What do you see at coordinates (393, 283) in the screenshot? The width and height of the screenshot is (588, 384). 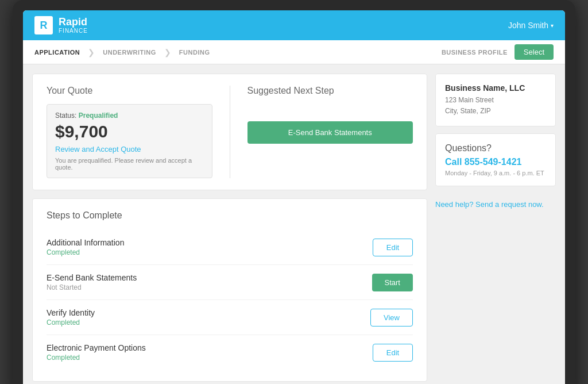 I see `step-button: Start` at bounding box center [393, 283].